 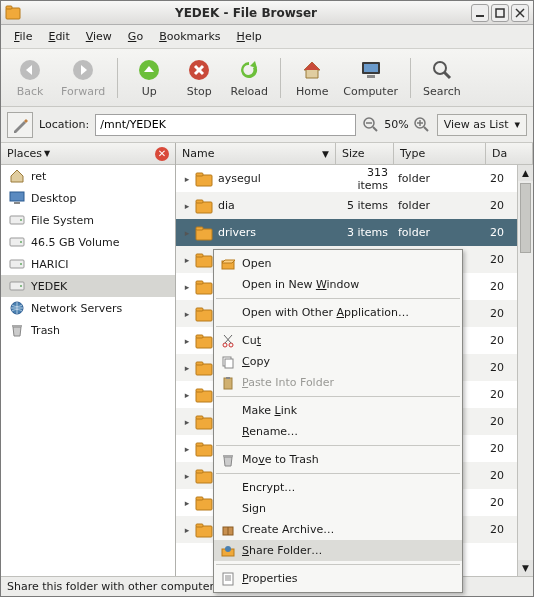 What do you see at coordinates (482, 125) in the screenshot?
I see `view-as-select: View as List ▾` at bounding box center [482, 125].